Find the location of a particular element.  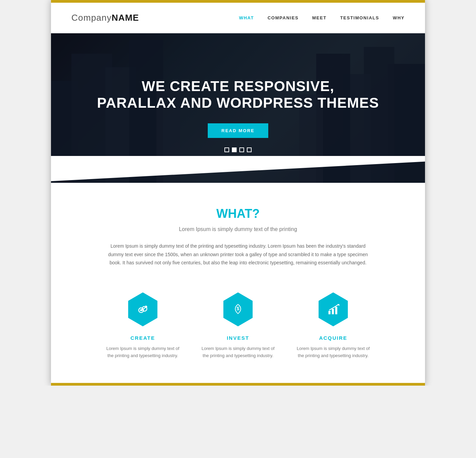

feature-invest: $ INVEST Lorem Ipsum is simply dummy tex… is located at coordinates (238, 325).